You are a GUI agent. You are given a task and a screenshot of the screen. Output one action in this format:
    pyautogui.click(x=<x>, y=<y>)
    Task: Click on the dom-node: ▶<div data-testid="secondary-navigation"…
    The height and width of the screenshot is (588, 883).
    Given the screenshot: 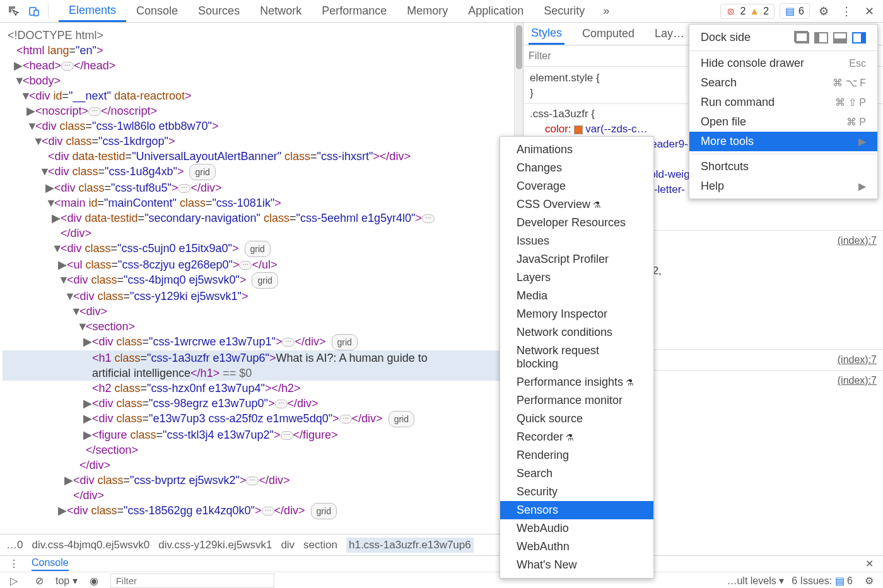 What is the action you would take?
    pyautogui.click(x=259, y=218)
    